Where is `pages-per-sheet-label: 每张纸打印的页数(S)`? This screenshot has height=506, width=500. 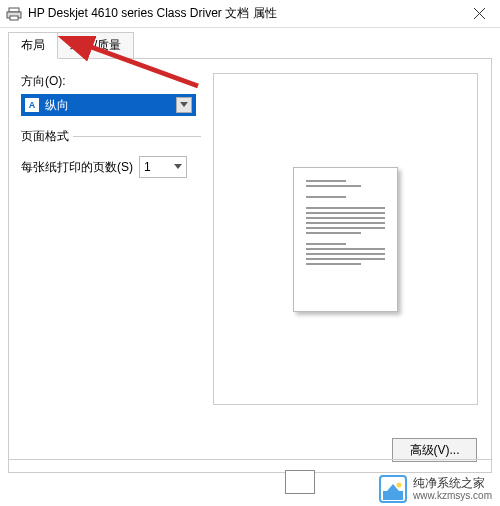
pages-per-sheet-label: 每张纸打印的页数(S) is located at coordinates (77, 168).